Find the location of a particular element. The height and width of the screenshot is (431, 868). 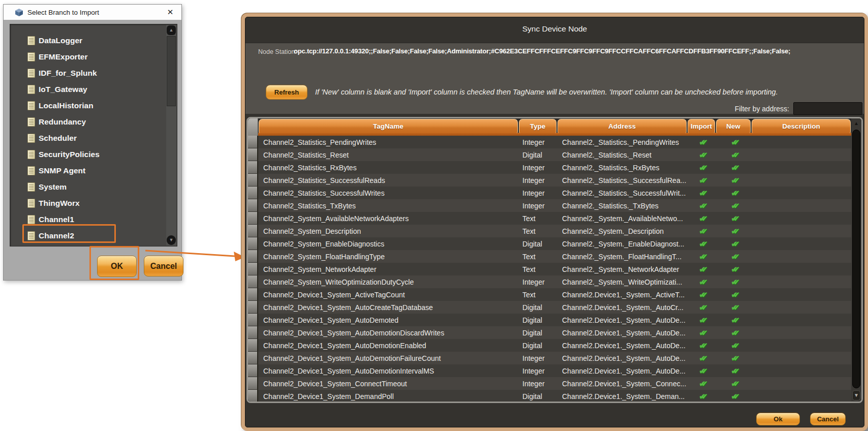

address-cell: Channel2._Statistics._RxBytes is located at coordinates (622, 168).